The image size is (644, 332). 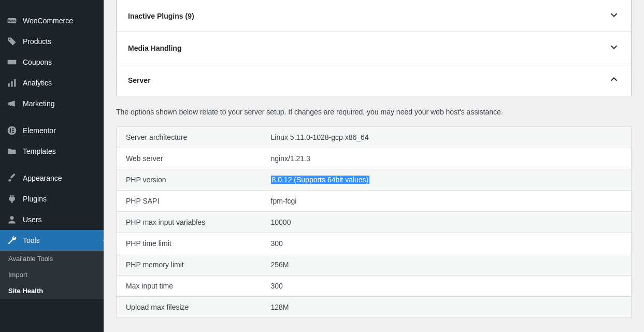 What do you see at coordinates (31, 240) in the screenshot?
I see `sidebar-item-label: Tools` at bounding box center [31, 240].